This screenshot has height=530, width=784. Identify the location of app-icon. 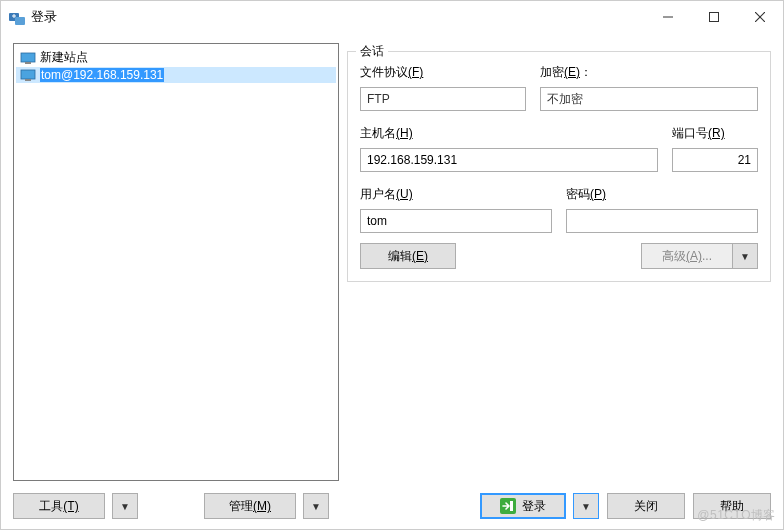
(17, 17).